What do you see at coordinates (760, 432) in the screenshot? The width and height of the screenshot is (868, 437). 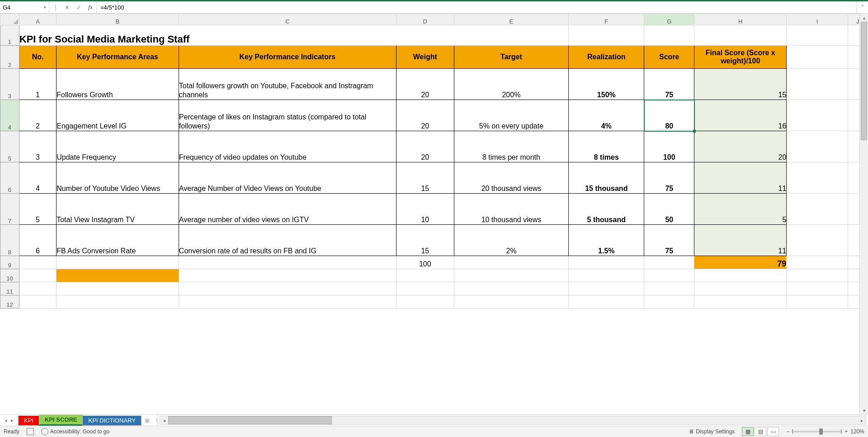 I see `view-page-layout-icon: ▤` at bounding box center [760, 432].